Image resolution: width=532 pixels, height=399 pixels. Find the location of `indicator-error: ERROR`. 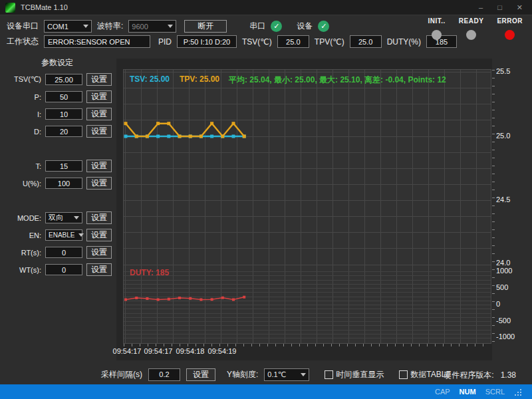

indicator-error: ERROR is located at coordinates (509, 29).